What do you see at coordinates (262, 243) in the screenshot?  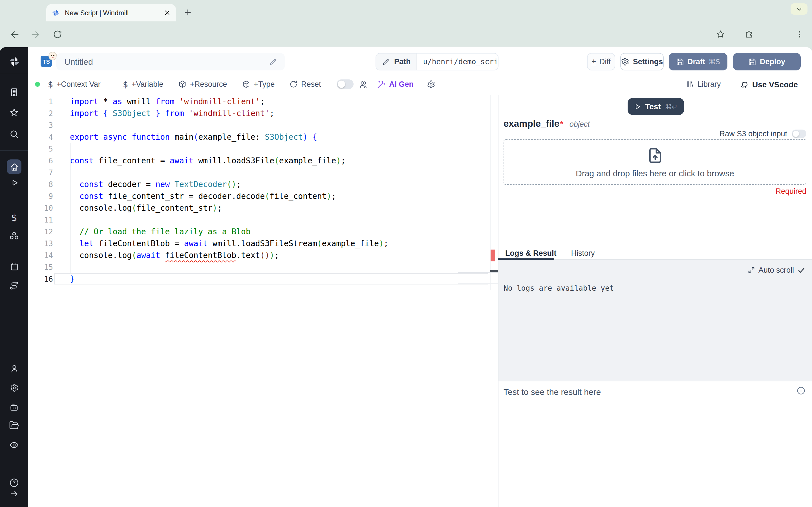 I see `code-token: wmill.loadS3FileStream` at bounding box center [262, 243].